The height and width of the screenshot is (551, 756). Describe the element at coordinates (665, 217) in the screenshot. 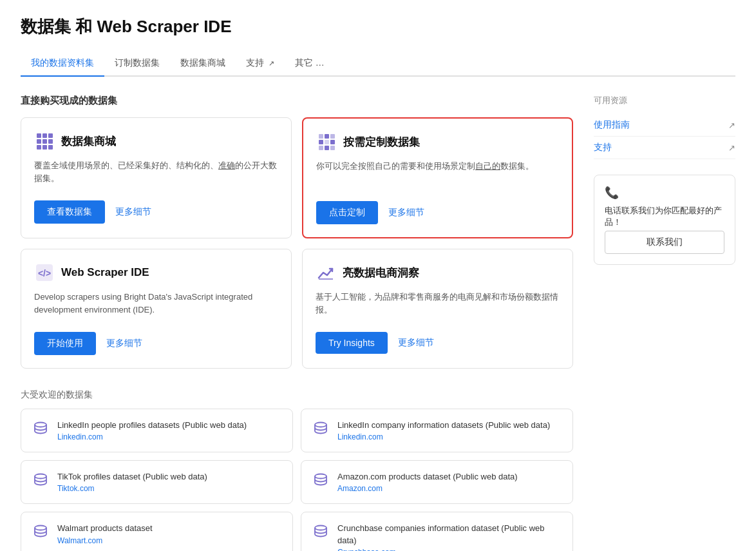

I see `contact-text: 电话联系我们为你匹配最好的产品！` at that location.